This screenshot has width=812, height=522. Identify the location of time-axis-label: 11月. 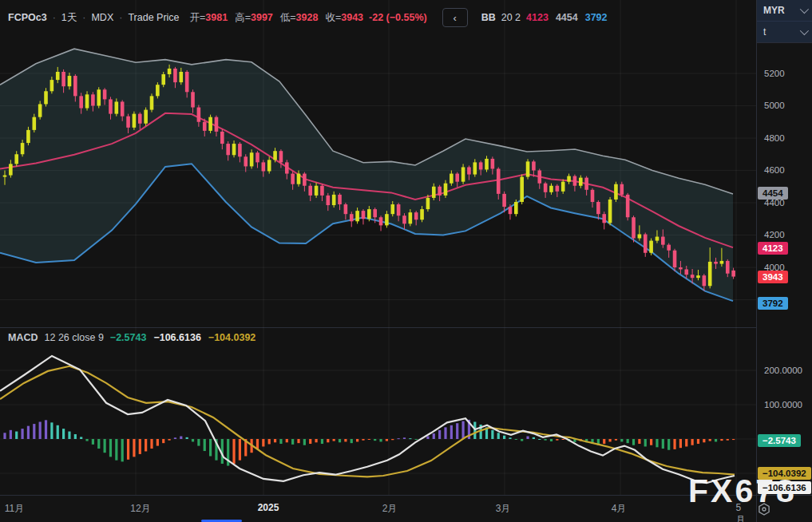
(14, 509).